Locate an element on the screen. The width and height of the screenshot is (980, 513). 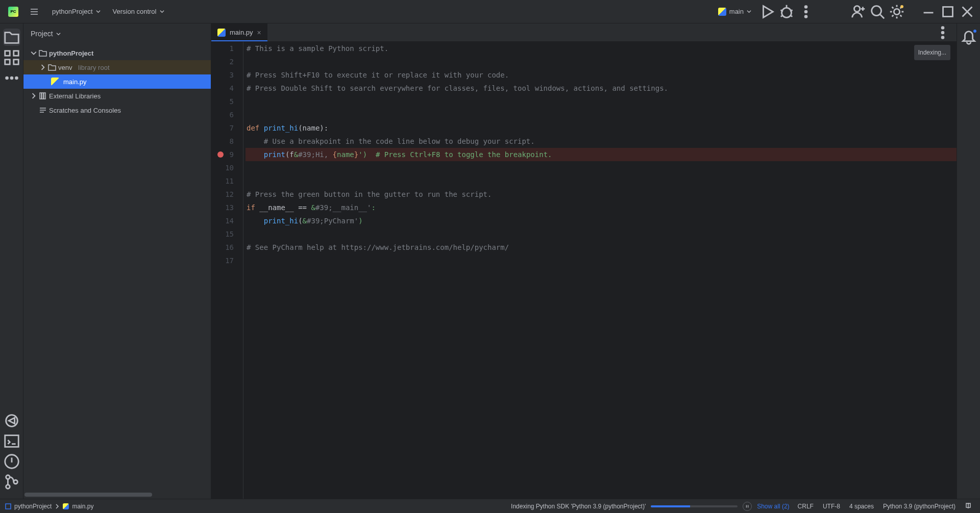
horizontal-scrollbar is located at coordinates (88, 495).